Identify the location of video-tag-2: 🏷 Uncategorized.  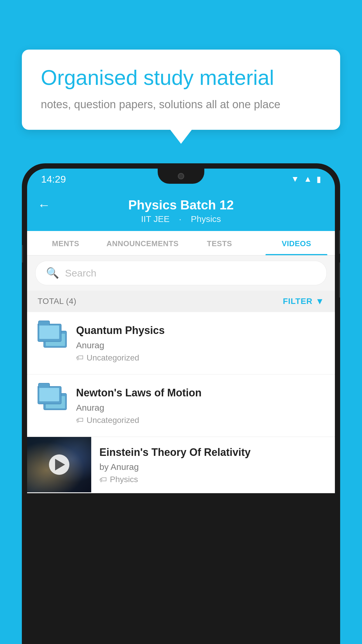
(200, 420).